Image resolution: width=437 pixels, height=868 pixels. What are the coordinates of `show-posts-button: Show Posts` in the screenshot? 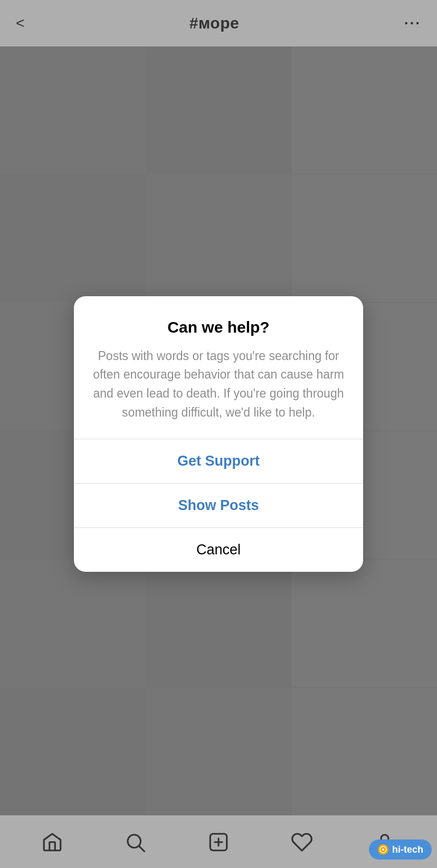 It's located at (218, 506).